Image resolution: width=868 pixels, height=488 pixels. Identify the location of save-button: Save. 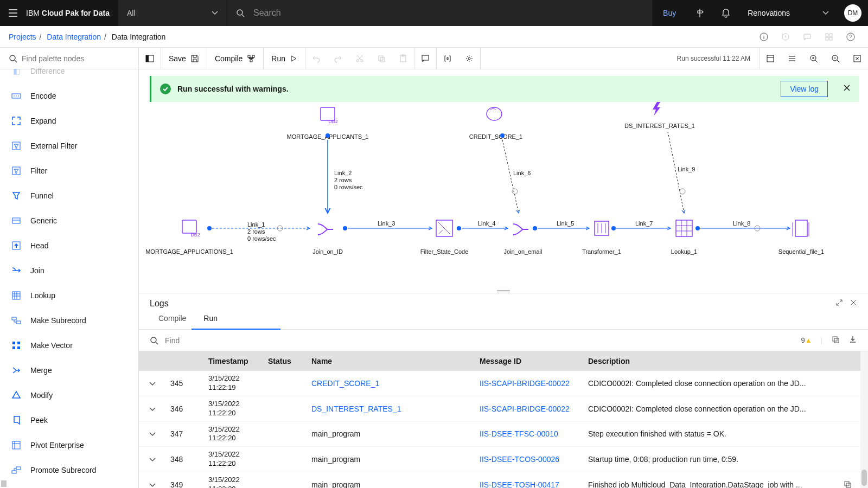
(184, 59).